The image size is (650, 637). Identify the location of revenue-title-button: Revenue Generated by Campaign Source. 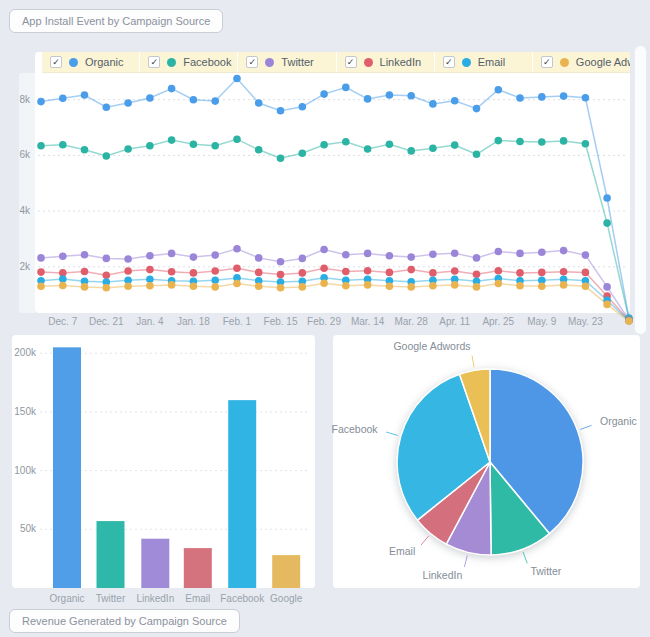
(124, 621).